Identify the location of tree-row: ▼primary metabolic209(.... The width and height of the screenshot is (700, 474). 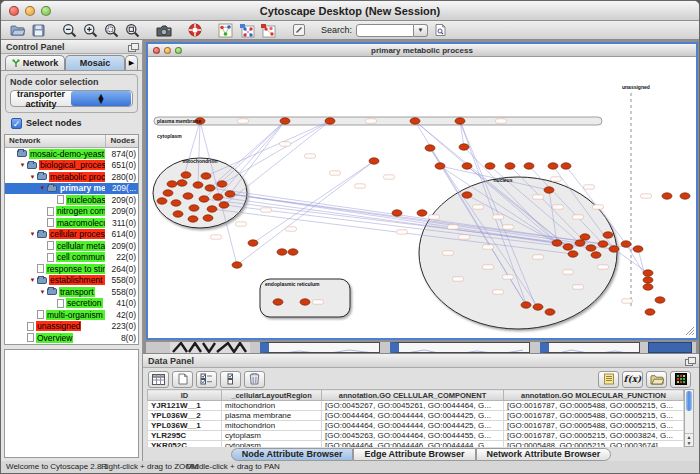
(72, 189).